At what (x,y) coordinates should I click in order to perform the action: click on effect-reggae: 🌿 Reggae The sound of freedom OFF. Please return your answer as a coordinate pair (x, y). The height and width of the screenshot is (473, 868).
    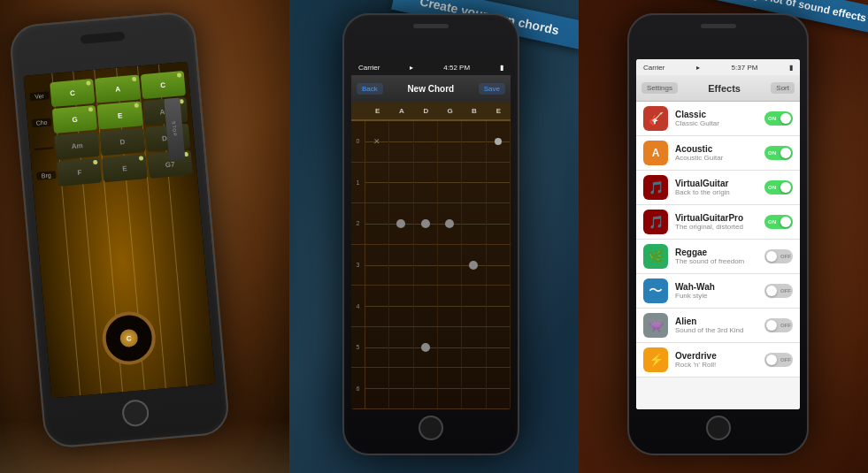
    Looking at the image, I should click on (718, 256).